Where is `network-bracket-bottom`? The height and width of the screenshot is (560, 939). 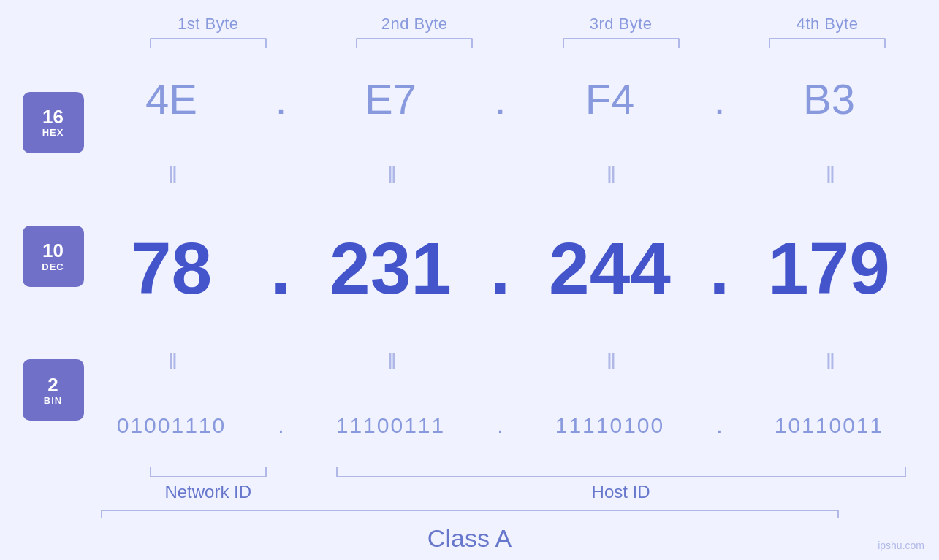
network-bracket-bottom is located at coordinates (208, 472).